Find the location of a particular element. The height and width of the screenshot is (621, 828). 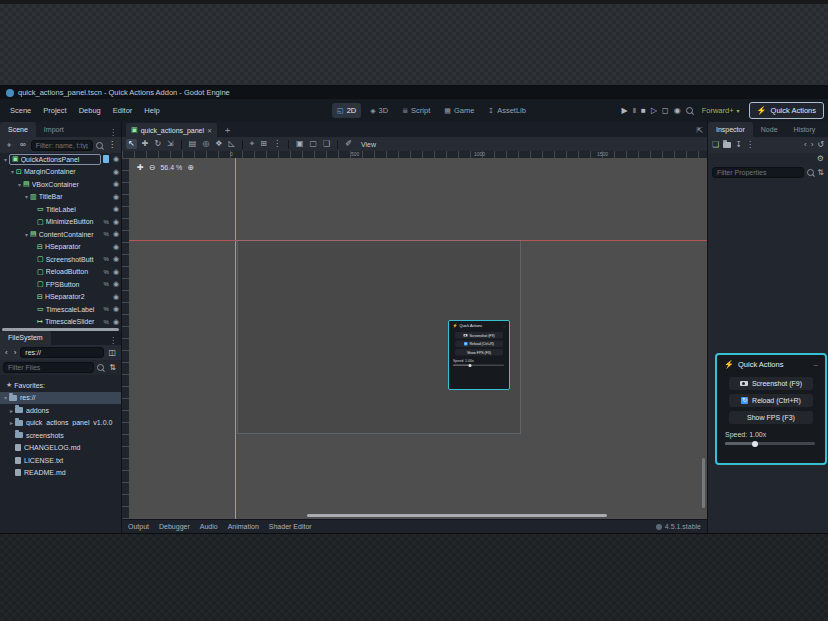

fs-row-screenshots: screenshots is located at coordinates (60, 436).